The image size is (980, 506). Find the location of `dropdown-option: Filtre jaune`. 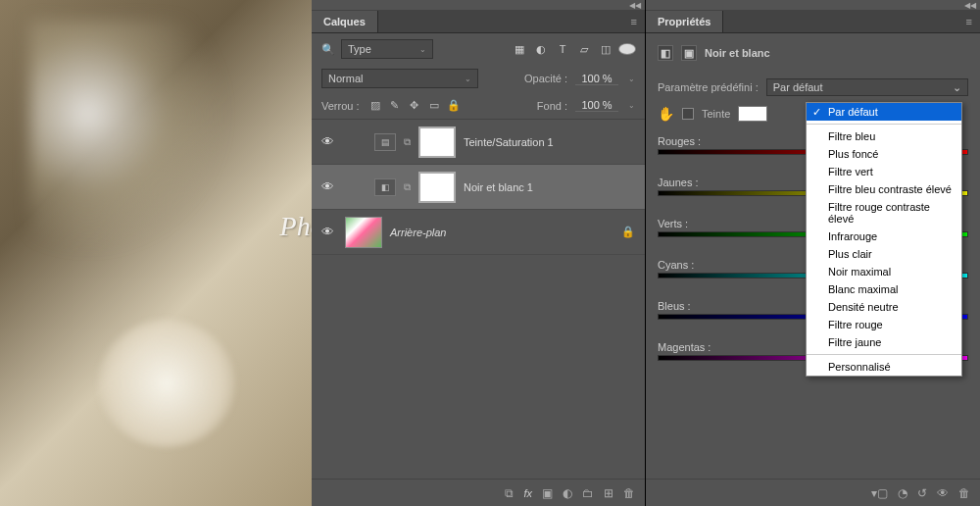

dropdown-option: Filtre jaune is located at coordinates (884, 342).